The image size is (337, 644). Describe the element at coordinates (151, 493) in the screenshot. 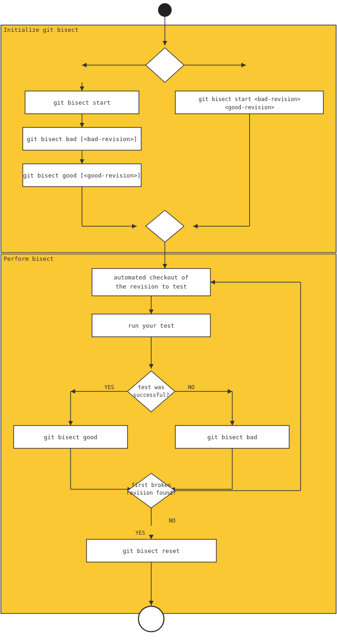

I see `broken-diamond-label2: revision found?` at that location.